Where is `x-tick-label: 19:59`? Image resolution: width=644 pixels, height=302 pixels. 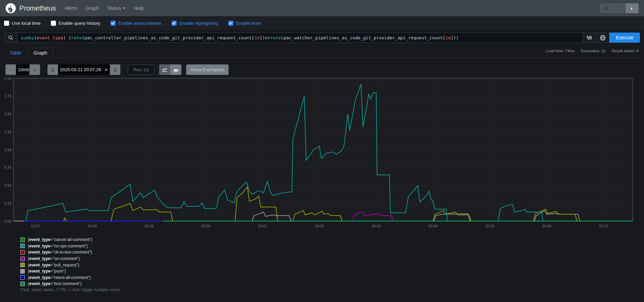 x-tick-label: 19:59 is located at coordinates (149, 226).